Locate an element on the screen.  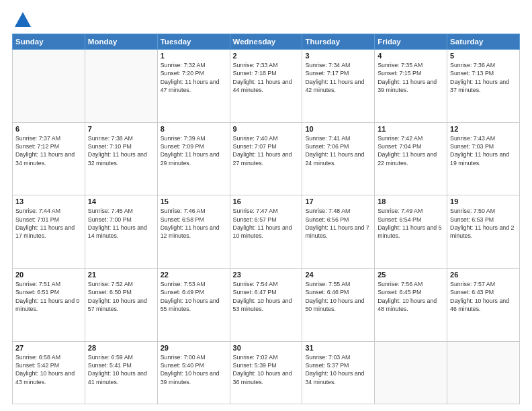
day-detail: Sunrise: 7:02 AM Sunset: 5:39 PM Dayligh… is located at coordinates (266, 369).